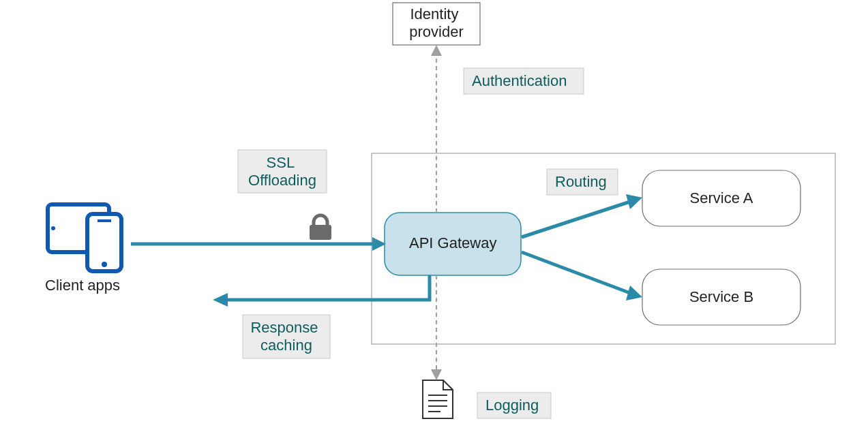  Describe the element at coordinates (520, 80) in the screenshot. I see `authentication-tag-label: Authentication` at that location.